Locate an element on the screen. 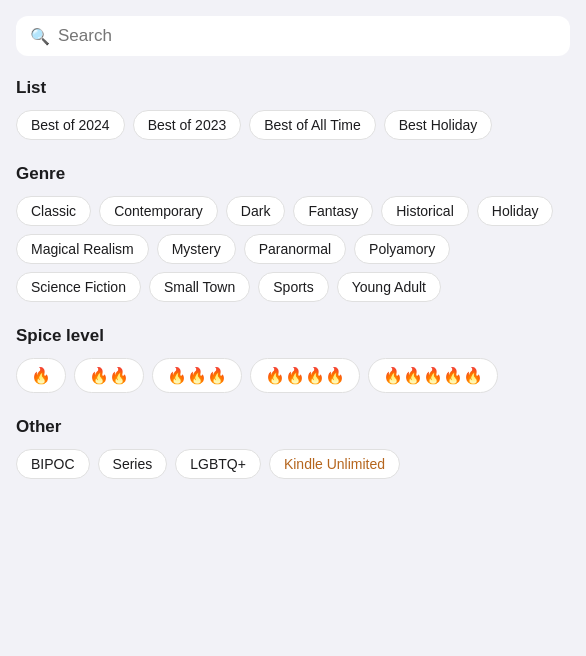 This screenshot has height=656, width=586. list-section: List Best of 2024Best of 2023Best of All… is located at coordinates (293, 109).